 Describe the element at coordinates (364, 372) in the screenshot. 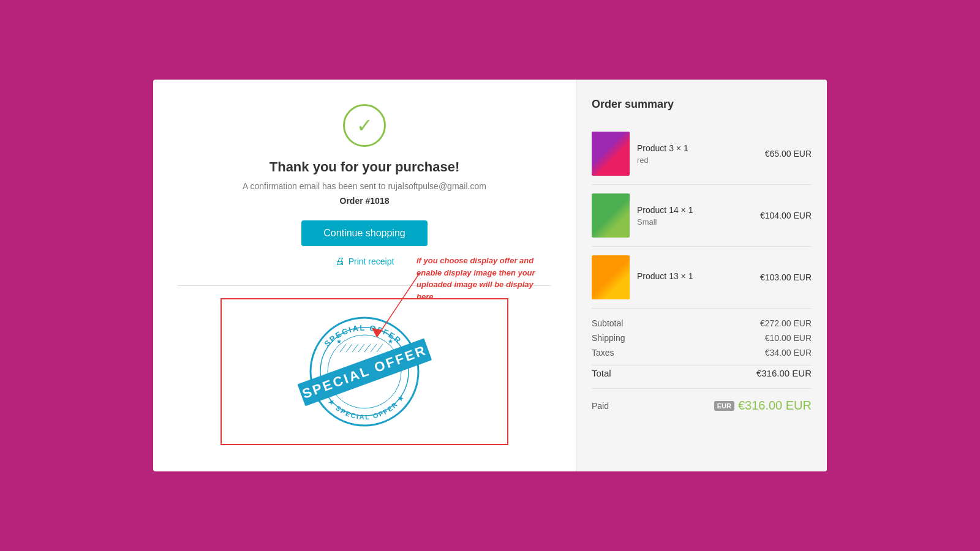

I see `svg-text: SPECIAL OFFER` at that location.